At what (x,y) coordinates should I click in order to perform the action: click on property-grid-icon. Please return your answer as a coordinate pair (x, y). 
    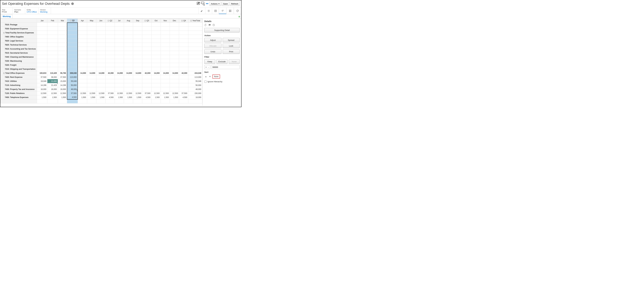
    Looking at the image, I should click on (230, 11).